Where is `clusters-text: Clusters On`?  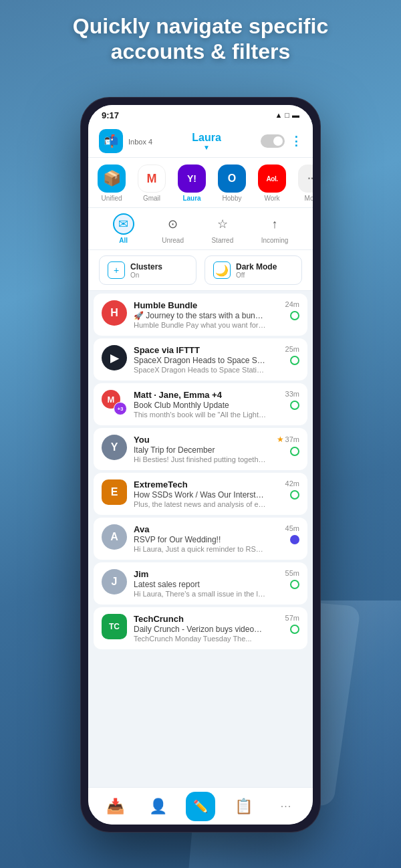
clusters-text: Clusters On is located at coordinates (146, 270).